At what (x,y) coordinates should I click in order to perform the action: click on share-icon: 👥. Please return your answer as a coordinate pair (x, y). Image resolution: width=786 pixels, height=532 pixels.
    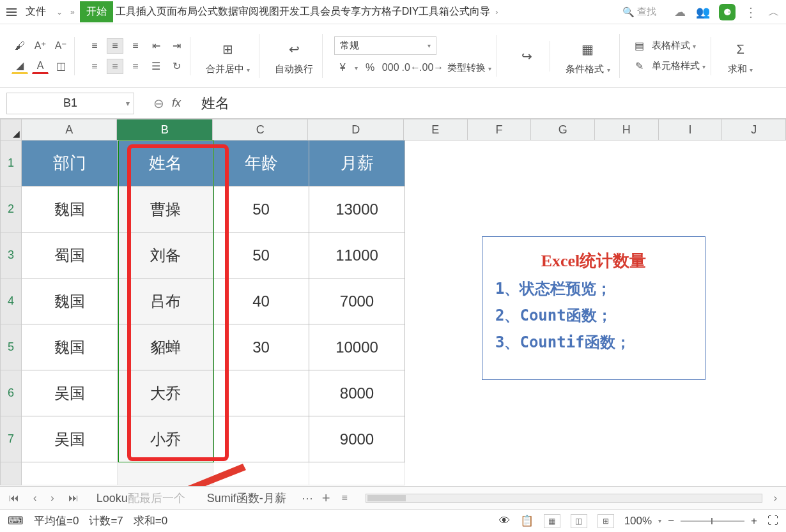
    Looking at the image, I should click on (703, 12).